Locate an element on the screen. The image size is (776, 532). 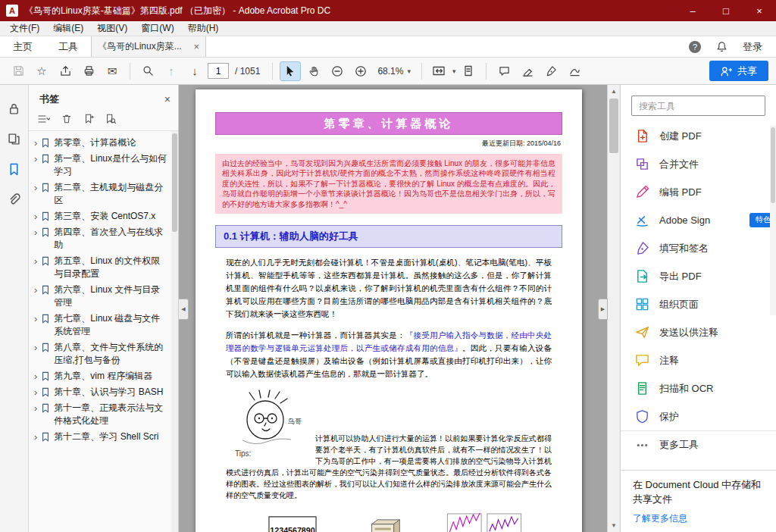
tool-more-tools: 更多工具 is located at coordinates (699, 444).